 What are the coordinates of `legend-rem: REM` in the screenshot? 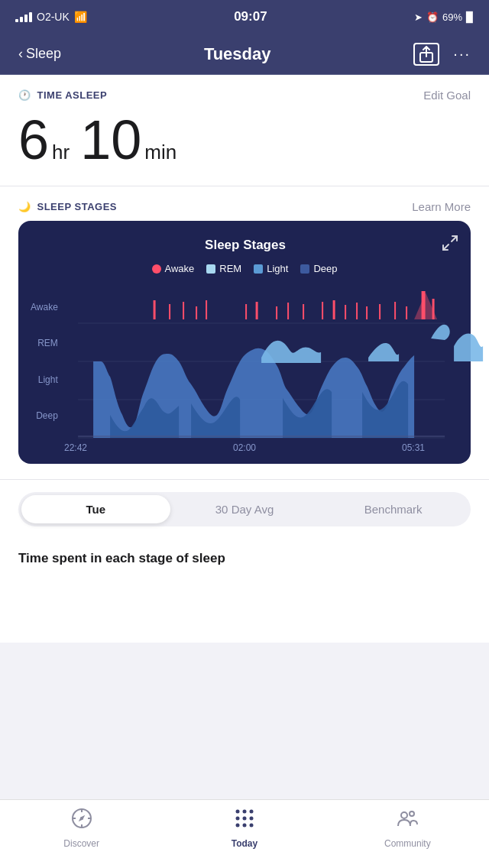 It's located at (224, 269).